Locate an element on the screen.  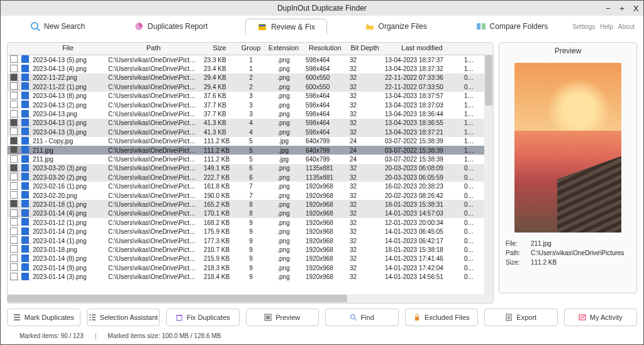
tab-label: Compare Folders is located at coordinates (519, 26).